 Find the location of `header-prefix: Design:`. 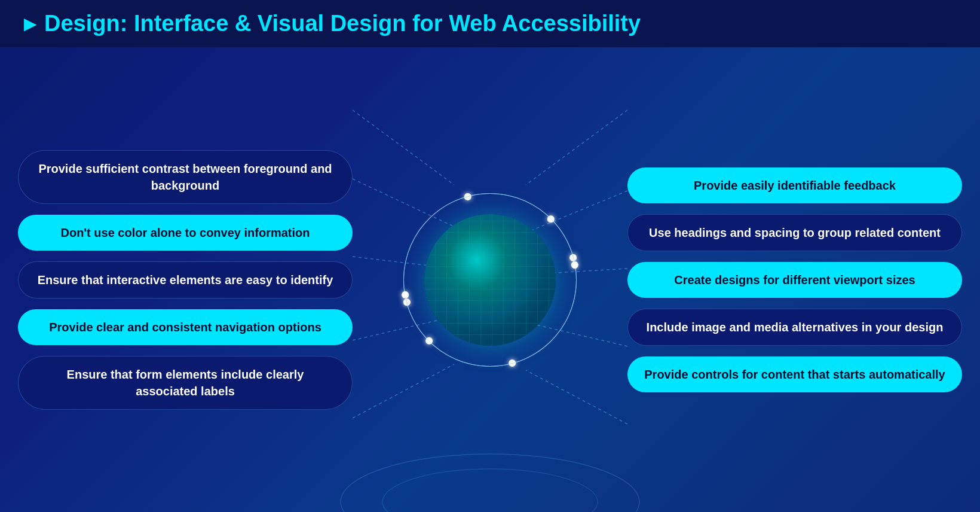

header-prefix: Design: is located at coordinates (89, 23).